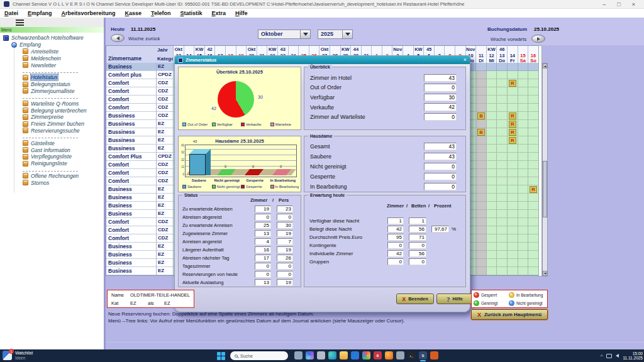  Describe the element at coordinates (377, 356) in the screenshot. I see `opera-icon: 8` at that location.